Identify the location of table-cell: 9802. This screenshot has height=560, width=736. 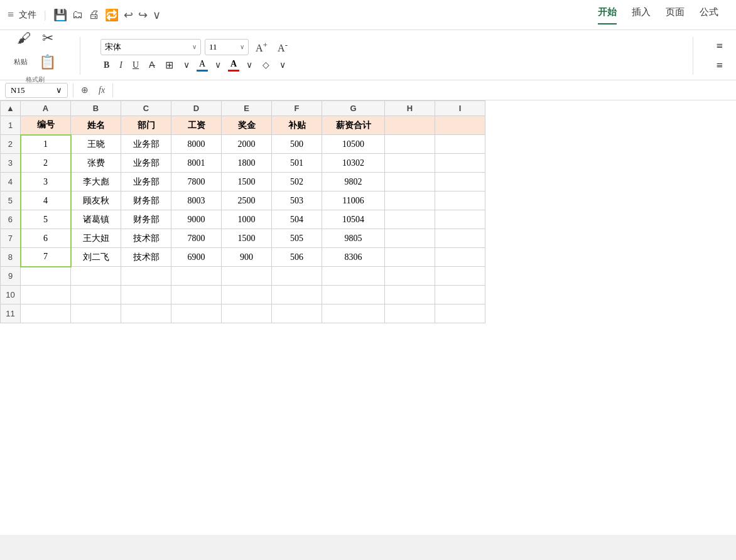
(354, 182).